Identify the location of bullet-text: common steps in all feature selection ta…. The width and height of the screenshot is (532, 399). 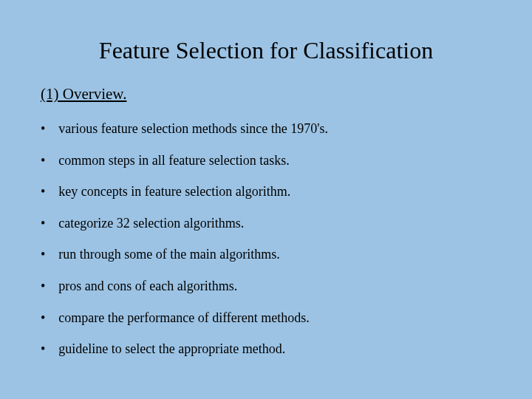
(174, 161).